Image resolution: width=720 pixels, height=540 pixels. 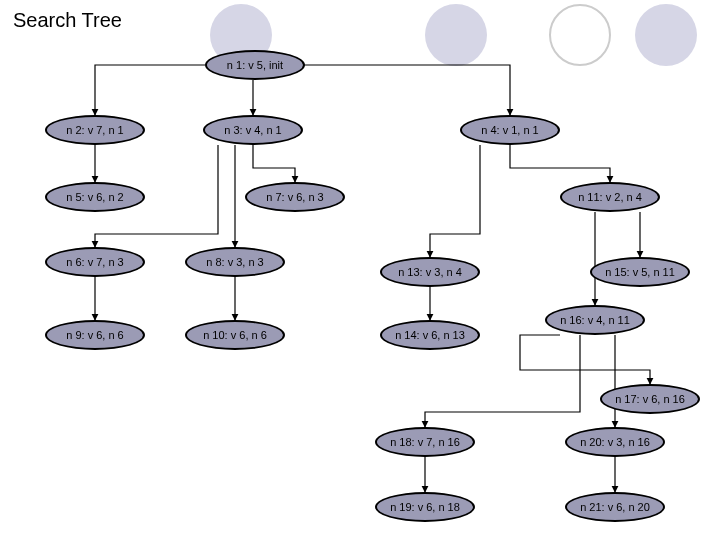 What do you see at coordinates (615, 507) in the screenshot?
I see `node-n21: n 21: v 6, n 20` at bounding box center [615, 507].